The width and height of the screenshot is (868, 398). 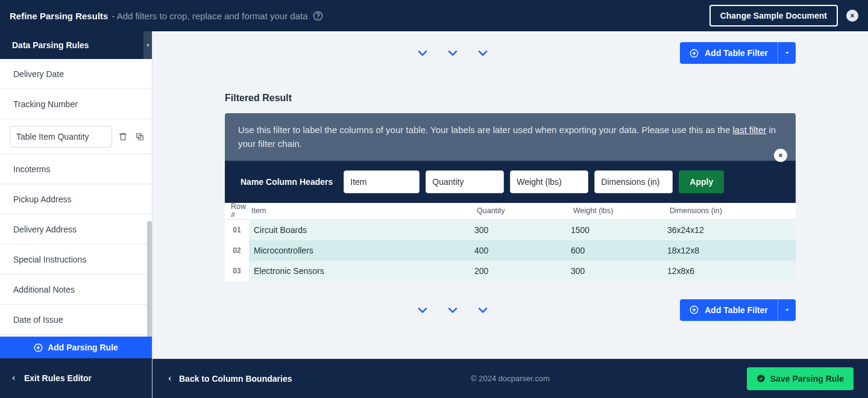 I want to click on sidebar-rule-item: Pickup Address, so click(x=76, y=199).